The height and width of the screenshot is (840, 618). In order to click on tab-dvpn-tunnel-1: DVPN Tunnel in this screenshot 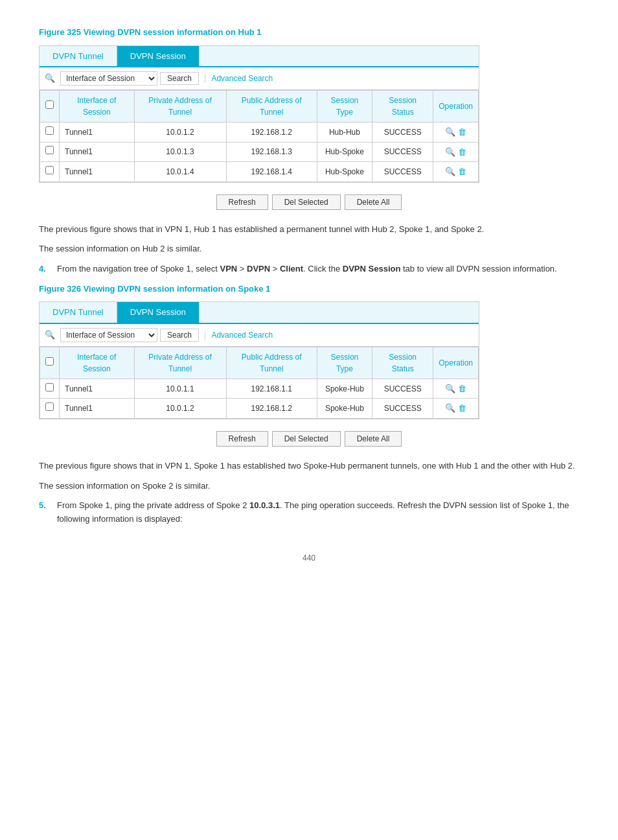, I will do `click(78, 56)`.